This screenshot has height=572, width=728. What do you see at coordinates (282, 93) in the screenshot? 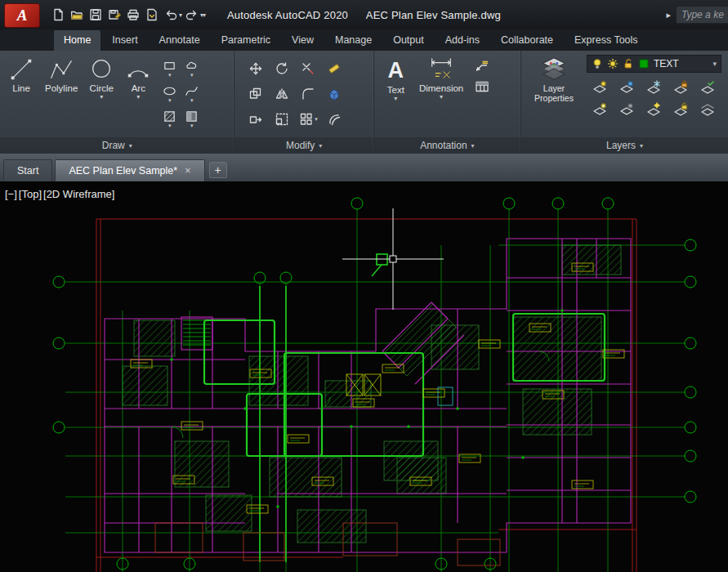
I see `mirror-button` at bounding box center [282, 93].